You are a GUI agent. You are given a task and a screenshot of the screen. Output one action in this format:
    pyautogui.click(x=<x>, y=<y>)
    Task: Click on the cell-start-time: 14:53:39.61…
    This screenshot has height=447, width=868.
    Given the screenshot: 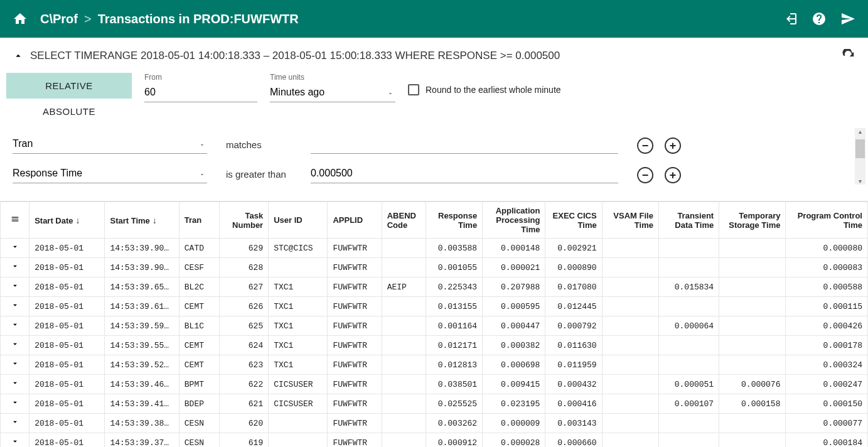 What is the action you would take?
    pyautogui.click(x=142, y=306)
    